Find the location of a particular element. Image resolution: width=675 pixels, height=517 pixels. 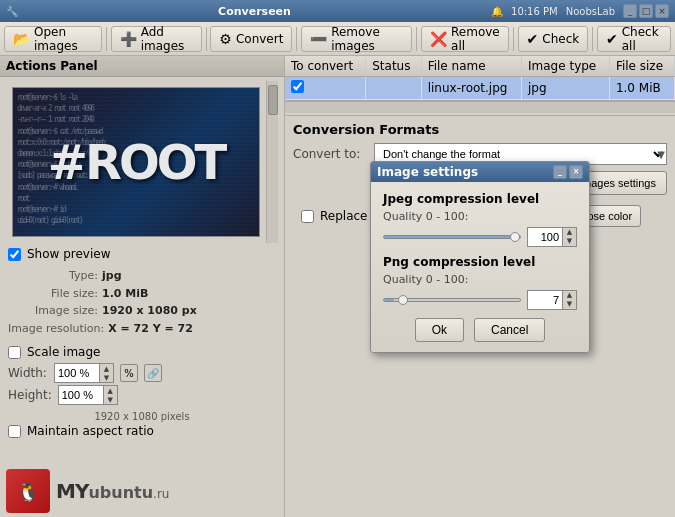

type-value: jpg is located at coordinates (112, 276).